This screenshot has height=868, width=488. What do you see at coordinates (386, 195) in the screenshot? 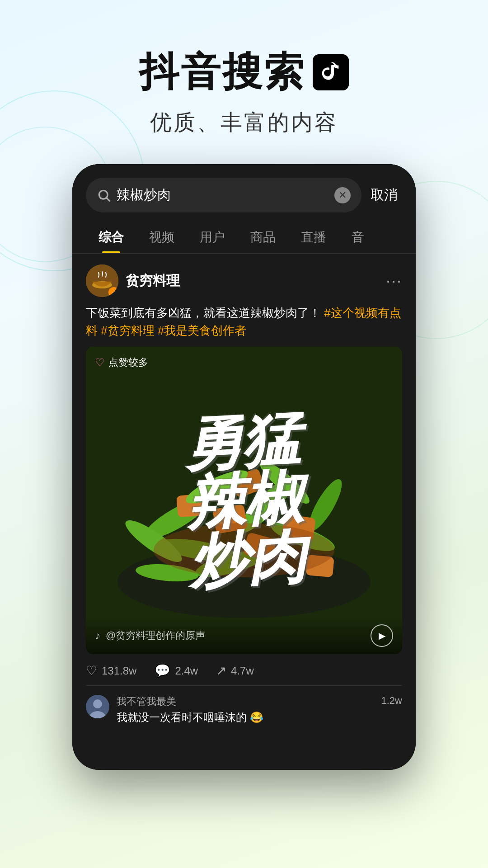
I see `search-cancel-button: 取消` at bounding box center [386, 195].